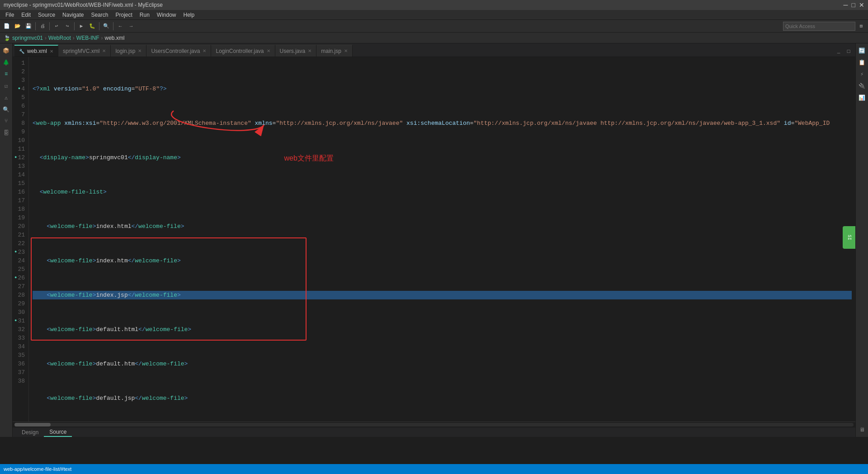 The height and width of the screenshot is (474, 868). Describe the element at coordinates (189, 15) in the screenshot. I see `menu-help: Help` at that location.